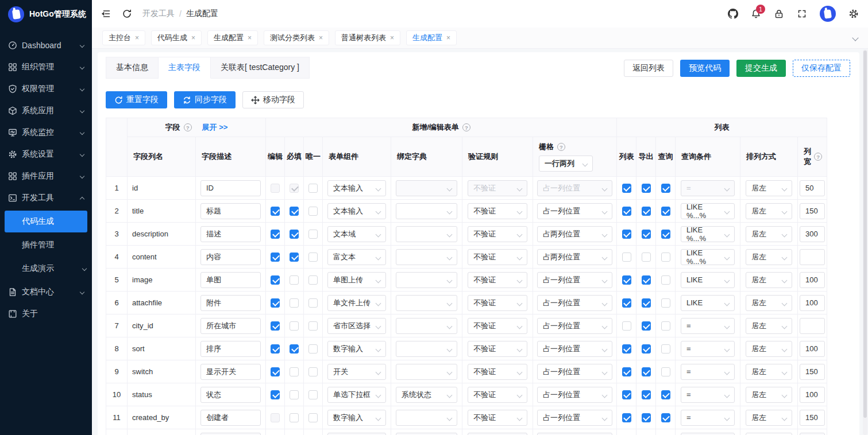 The image size is (868, 435). What do you see at coordinates (46, 14) in the screenshot?
I see `app-logo: HotGo管理系统` at bounding box center [46, 14].